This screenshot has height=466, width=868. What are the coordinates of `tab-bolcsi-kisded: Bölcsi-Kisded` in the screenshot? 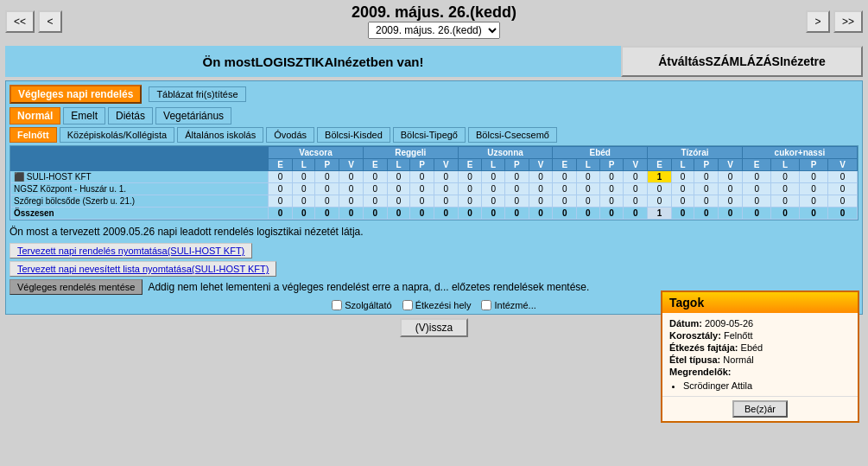 It's located at (354, 135).